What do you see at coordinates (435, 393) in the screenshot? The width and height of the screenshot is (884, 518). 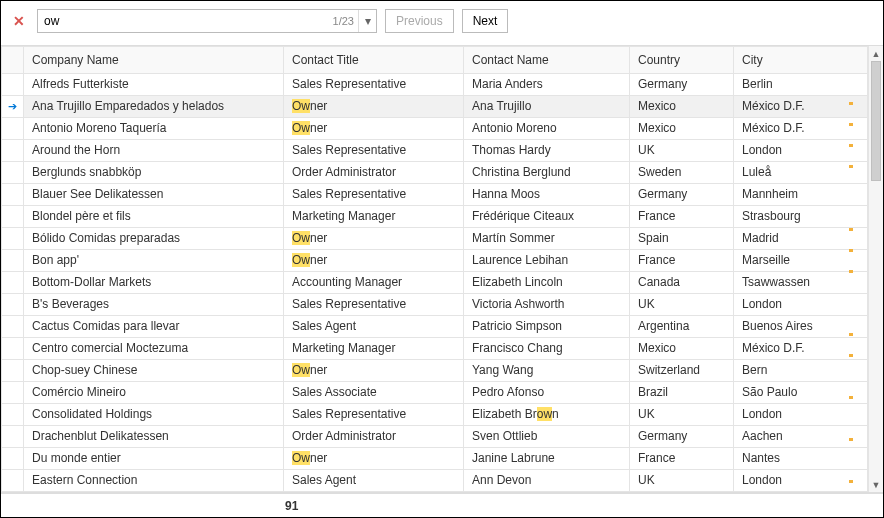 I see `table-row: Comércio MineiroSales AssociatePedro Afo…` at bounding box center [435, 393].